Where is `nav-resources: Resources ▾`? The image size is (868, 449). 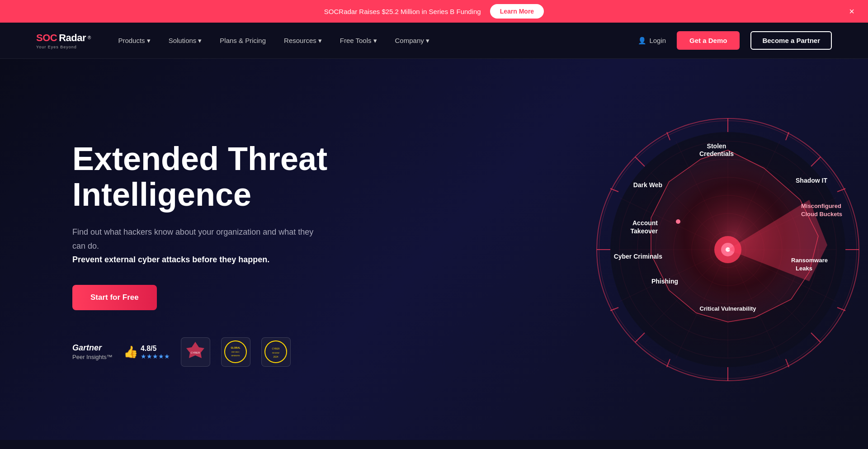
nav-resources: Resources ▾ is located at coordinates (303, 41).